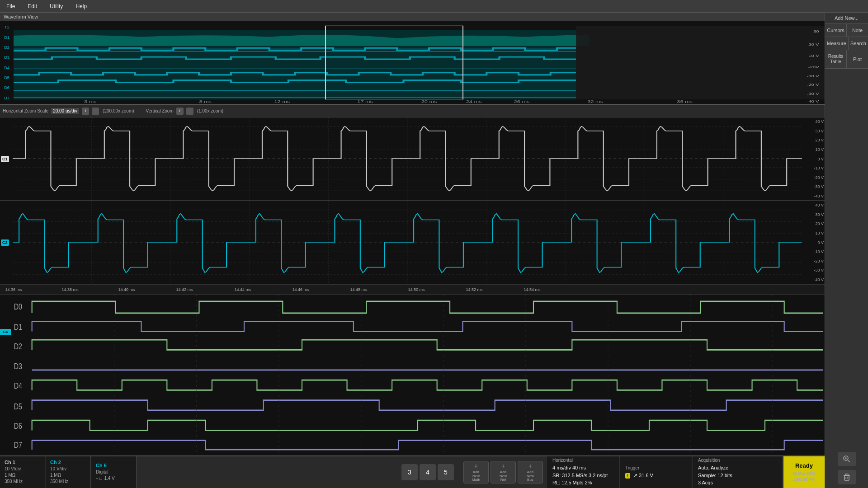 This screenshot has height=488, width=868. What do you see at coordinates (114, 472) in the screenshot?
I see `ch6-info: Ch 6 Digital ⌐∟ 1.4 V` at bounding box center [114, 472].